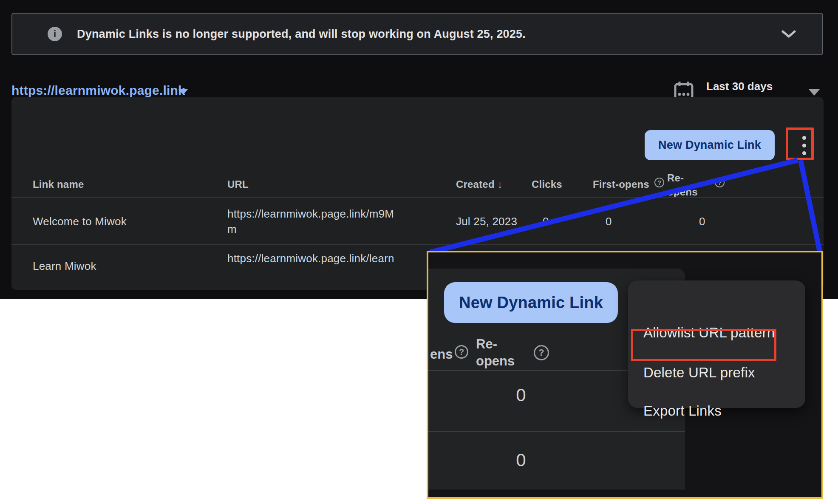  What do you see at coordinates (699, 373) in the screenshot?
I see `menu-item-delete-url-prefix: Delete URL prefix` at bounding box center [699, 373].